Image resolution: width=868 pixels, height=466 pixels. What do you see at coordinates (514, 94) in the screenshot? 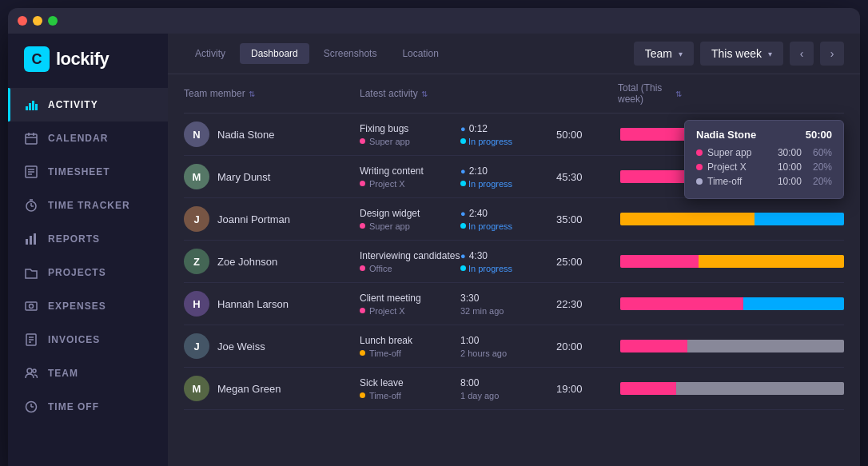
I see `table-header: Team member ⇅ Latest activity ⇅ Total (T…` at bounding box center [514, 94].